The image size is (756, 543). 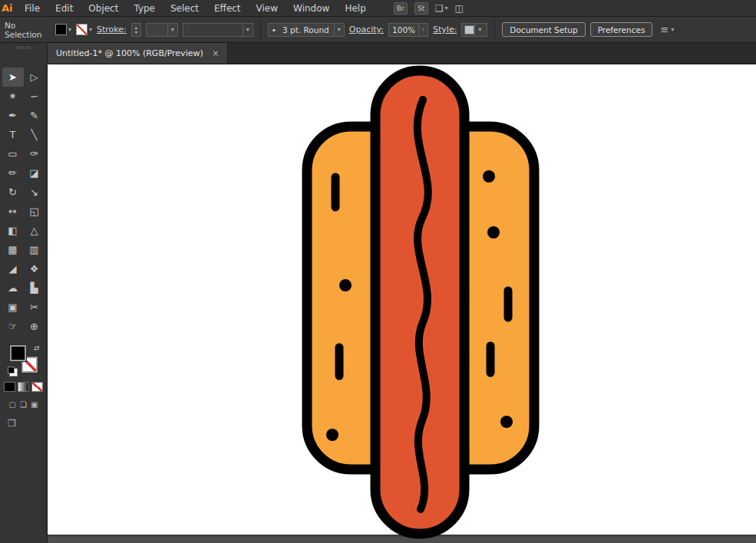 I want to click on style-swatch, so click(x=470, y=30).